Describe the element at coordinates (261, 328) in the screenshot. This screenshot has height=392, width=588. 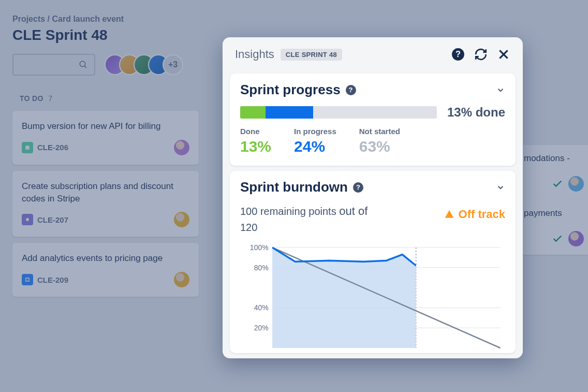
I see `svg-text: 20%` at that location.